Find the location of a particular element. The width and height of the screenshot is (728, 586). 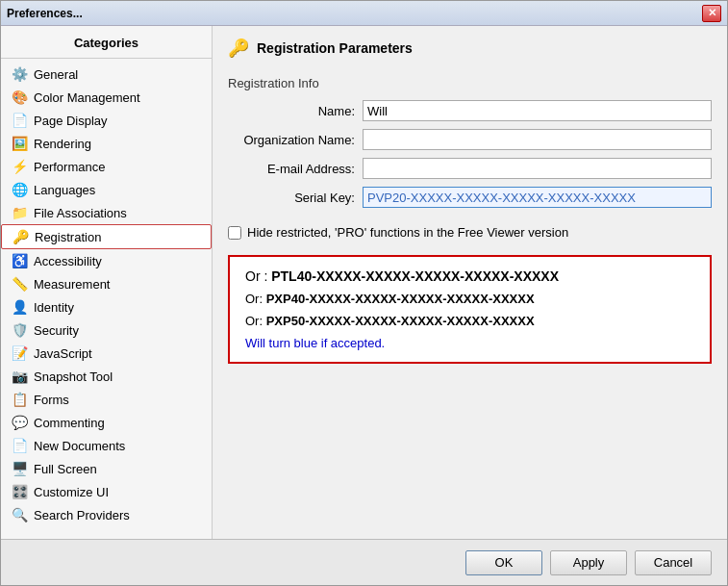

key-line-2: Or: PXP40-XXXXX-XXXXX-XXXXX-XXXXX-XXXXX is located at coordinates (469, 298).